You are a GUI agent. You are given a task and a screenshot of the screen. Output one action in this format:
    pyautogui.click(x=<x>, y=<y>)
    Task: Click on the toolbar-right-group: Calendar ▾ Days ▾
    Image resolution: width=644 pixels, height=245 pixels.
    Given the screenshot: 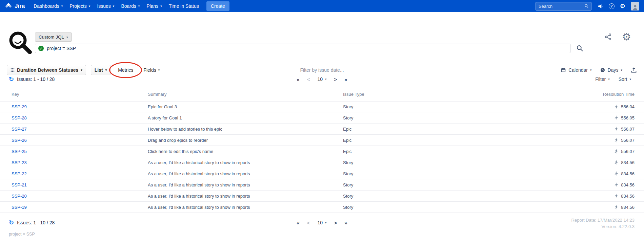 What is the action you would take?
    pyautogui.click(x=599, y=70)
    